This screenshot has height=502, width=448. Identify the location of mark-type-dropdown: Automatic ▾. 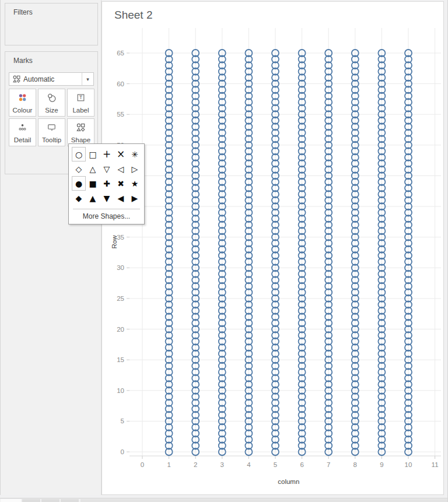
(51, 79).